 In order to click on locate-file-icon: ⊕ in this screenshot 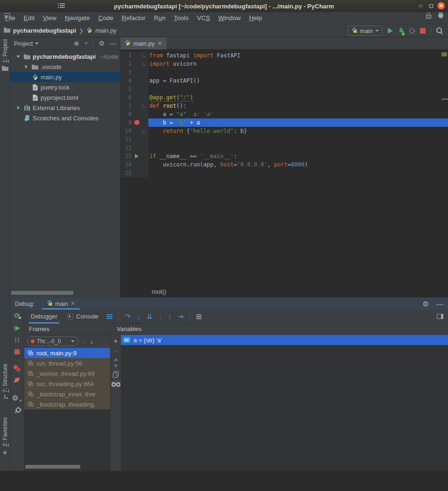, I will do `click(77, 43)`.